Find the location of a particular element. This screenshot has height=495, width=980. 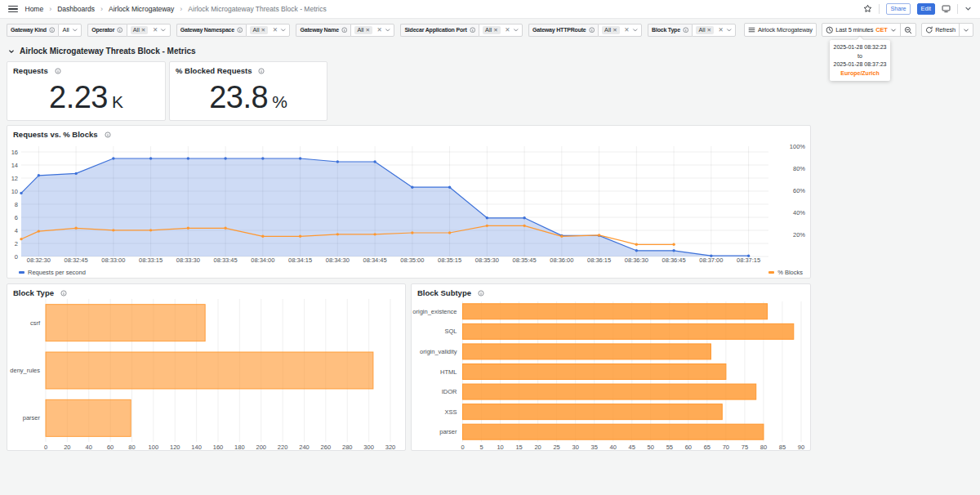

barchart-block-type: 0204060801001201401601802002202402602803… is located at coordinates (206, 368).